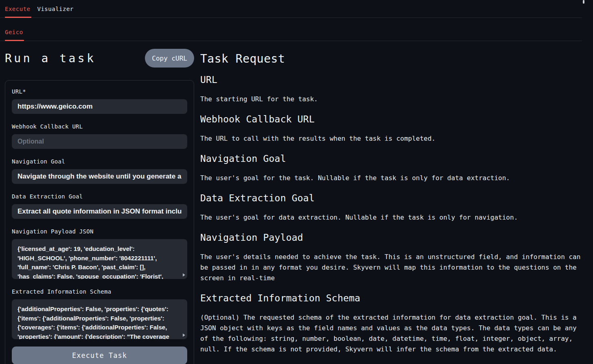 The width and height of the screenshot is (593, 364). What do you see at coordinates (391, 119) in the screenshot?
I see `doc-heading-webhook-callback-url: Webhook Callback URL` at bounding box center [391, 119].